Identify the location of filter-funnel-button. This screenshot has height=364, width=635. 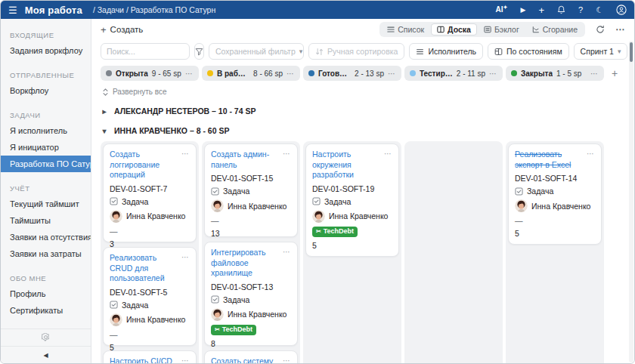
(200, 51).